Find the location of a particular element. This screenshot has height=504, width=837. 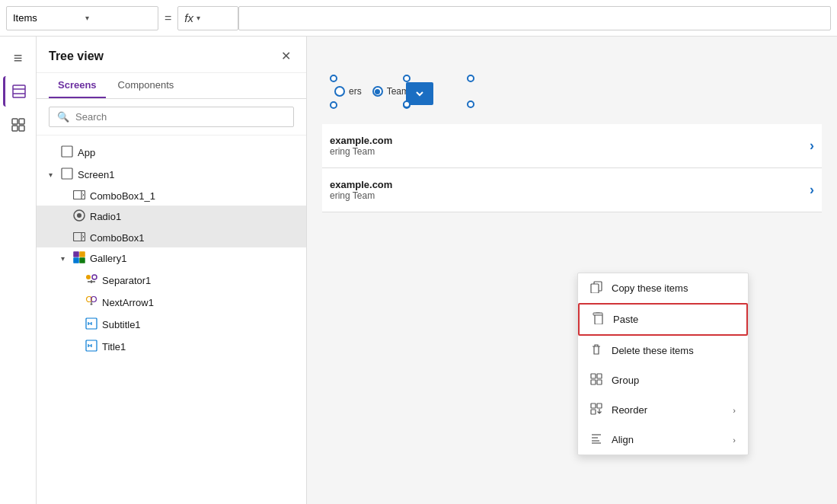

radio-label-ers: ers is located at coordinates (355, 91).